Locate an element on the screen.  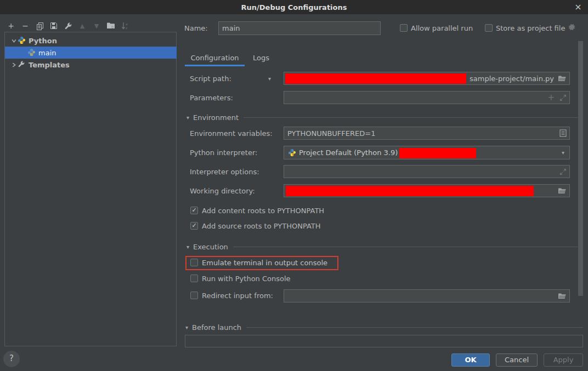
tree-item-main-selected: main is located at coordinates (91, 53).